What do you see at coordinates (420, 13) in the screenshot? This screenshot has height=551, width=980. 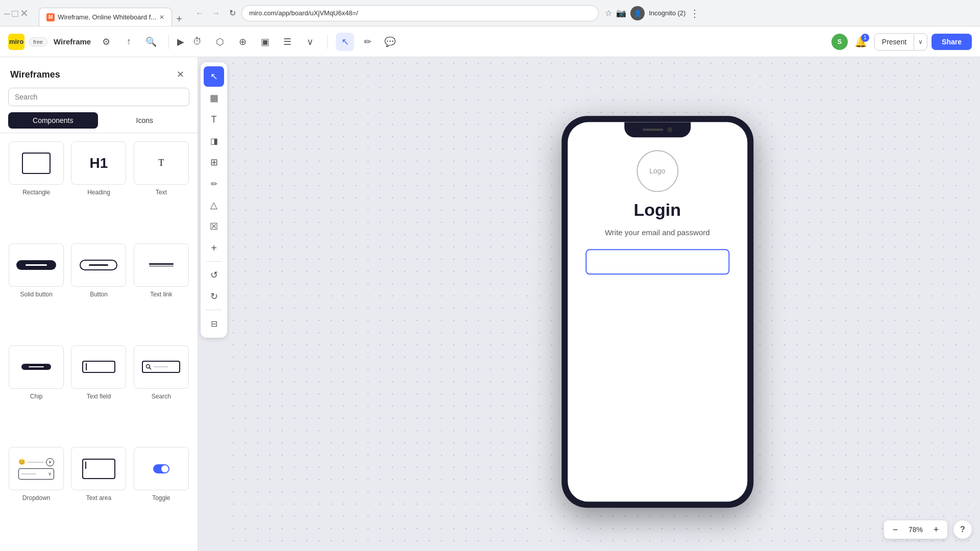 I see `address-bar: miro.com/app/board/uXjVMqU6x48=/` at bounding box center [420, 13].